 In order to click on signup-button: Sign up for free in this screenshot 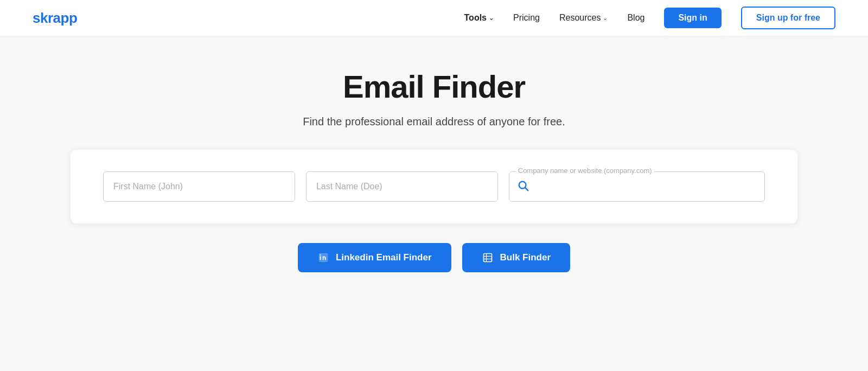, I will do `click(788, 18)`.